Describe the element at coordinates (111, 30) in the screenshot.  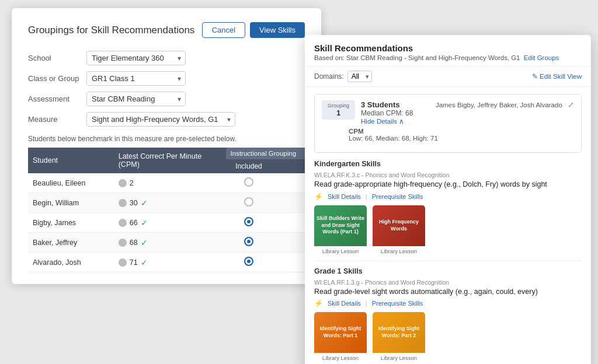
I see `main-title: Groupings for Skill Recommendations` at that location.